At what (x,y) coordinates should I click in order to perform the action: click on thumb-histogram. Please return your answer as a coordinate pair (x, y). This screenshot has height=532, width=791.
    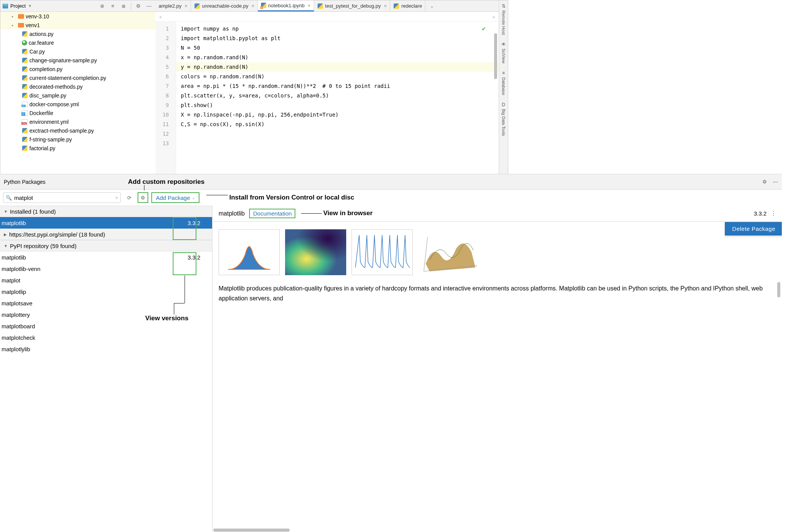
    Looking at the image, I should click on (249, 252).